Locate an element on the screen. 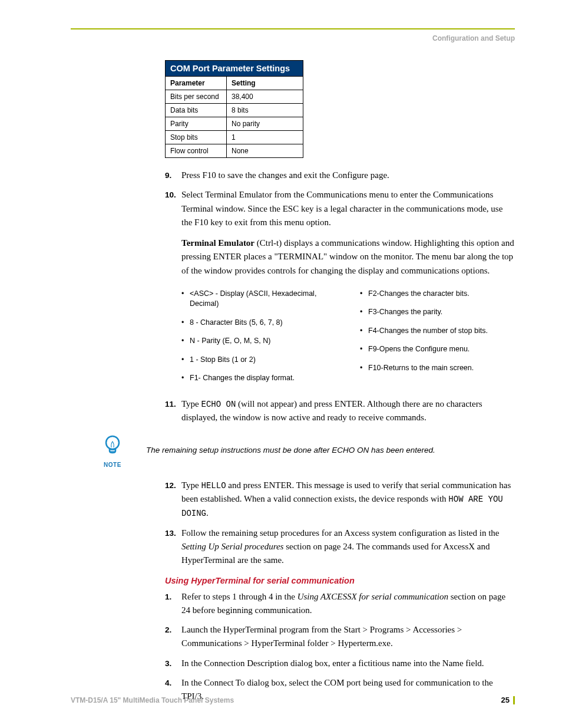  bullet-col-left: <ASC> - Display (ASCII, Hexadecimal, Dec… is located at coordinates (259, 336).